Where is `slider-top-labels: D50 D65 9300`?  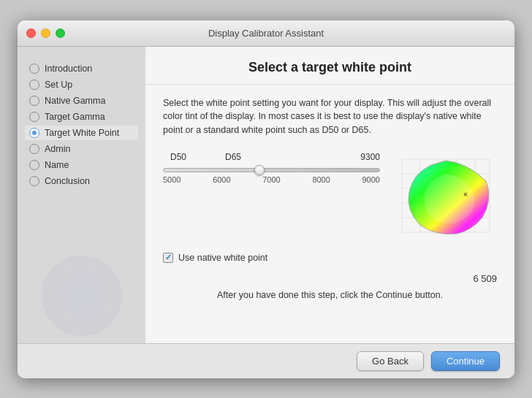 slider-top-labels: D50 D65 9300 is located at coordinates (272, 158).